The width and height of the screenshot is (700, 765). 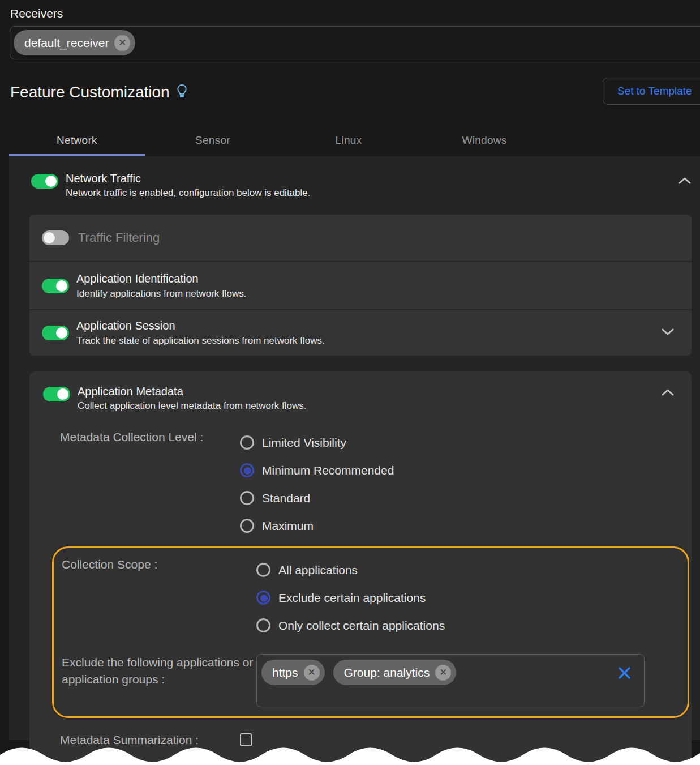 I want to click on radio-minimum-recommended: Minimum Recommended, so click(x=466, y=470).